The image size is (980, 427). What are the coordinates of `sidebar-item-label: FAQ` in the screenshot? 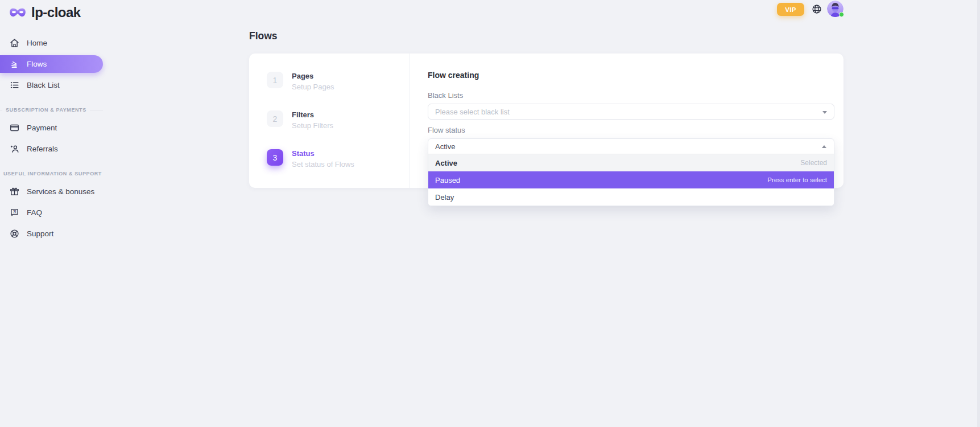 It's located at (34, 213).